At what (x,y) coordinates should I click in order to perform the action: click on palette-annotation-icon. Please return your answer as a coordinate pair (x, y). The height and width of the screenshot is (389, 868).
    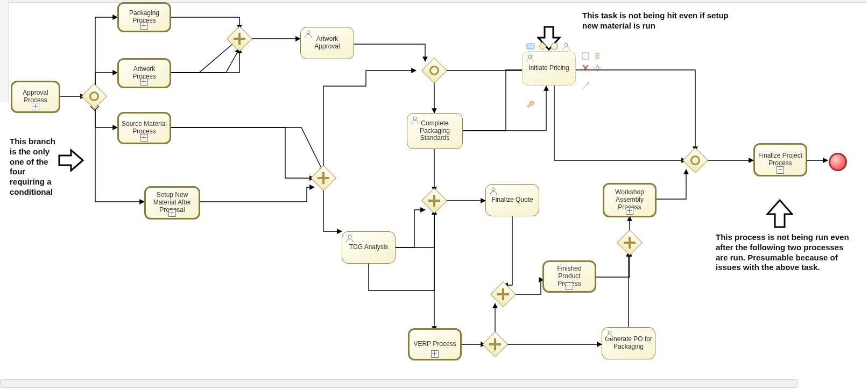
    Looking at the image, I should click on (585, 56).